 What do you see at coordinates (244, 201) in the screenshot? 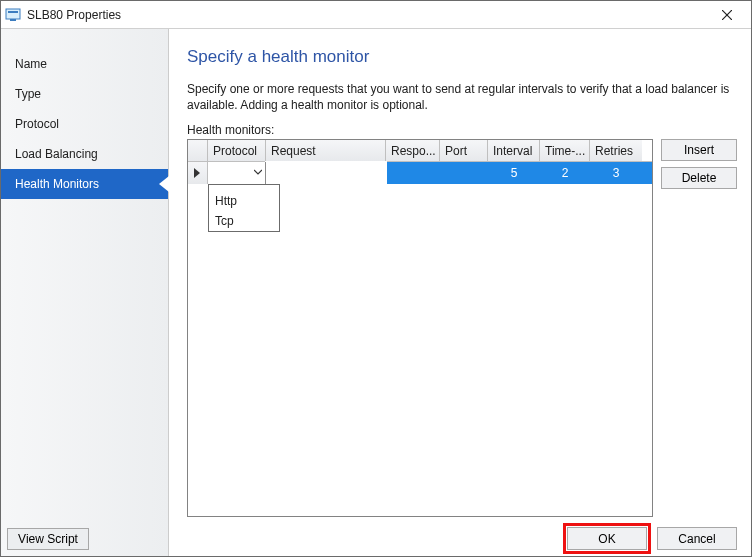
I see `protocol-option-http: Http` at bounding box center [244, 201].